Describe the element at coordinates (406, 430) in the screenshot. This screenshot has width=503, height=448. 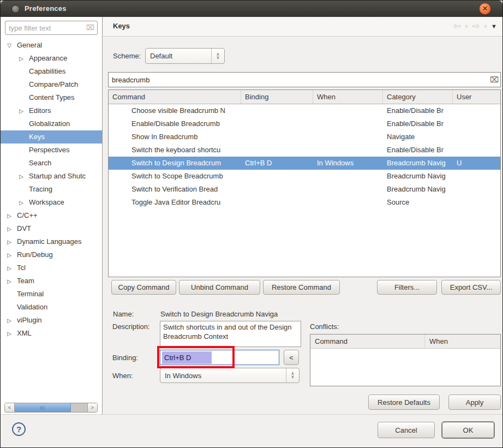
I see `cancel-button: Cancel` at that location.